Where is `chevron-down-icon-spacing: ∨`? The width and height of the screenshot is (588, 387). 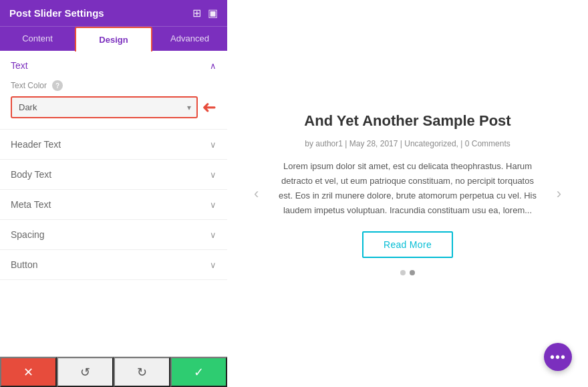 chevron-down-icon-spacing: ∨ is located at coordinates (213, 235).